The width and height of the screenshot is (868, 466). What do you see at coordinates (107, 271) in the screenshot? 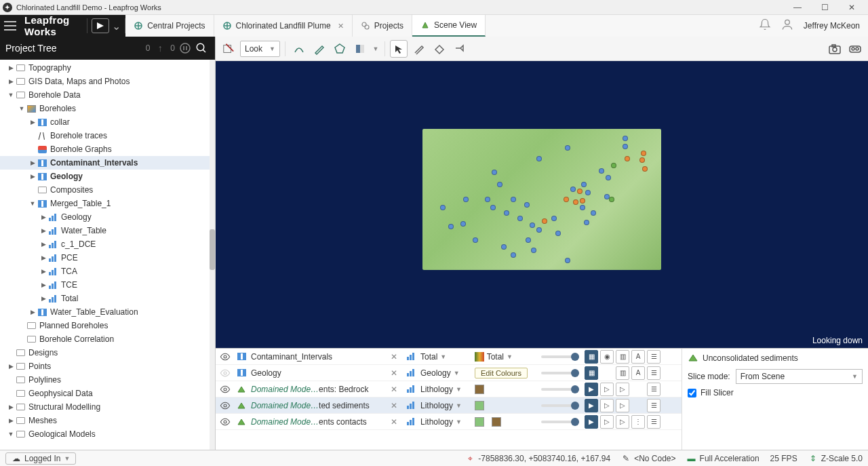
I see `tree-item: ▶TCA` at bounding box center [107, 271].